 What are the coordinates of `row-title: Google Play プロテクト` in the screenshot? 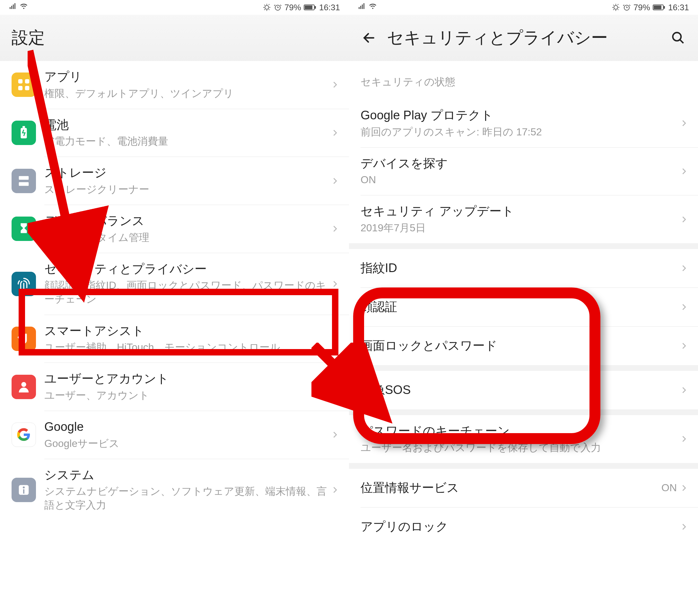 It's located at (520, 115).